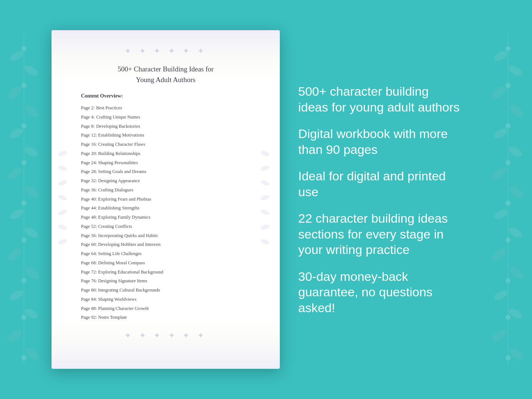  Describe the element at coordinates (166, 172) in the screenshot. I see `toc-item: Page 28: Setting Goals and Dreams` at that location.